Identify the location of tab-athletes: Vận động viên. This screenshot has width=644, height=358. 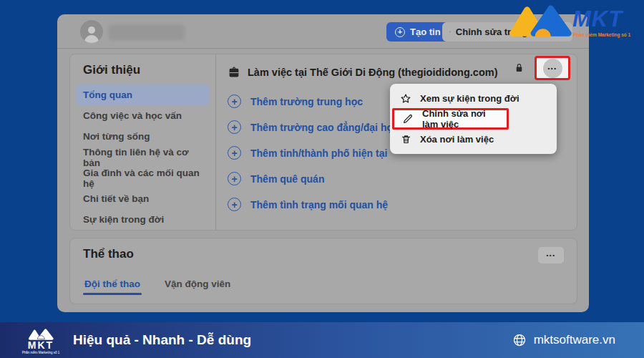
(197, 289).